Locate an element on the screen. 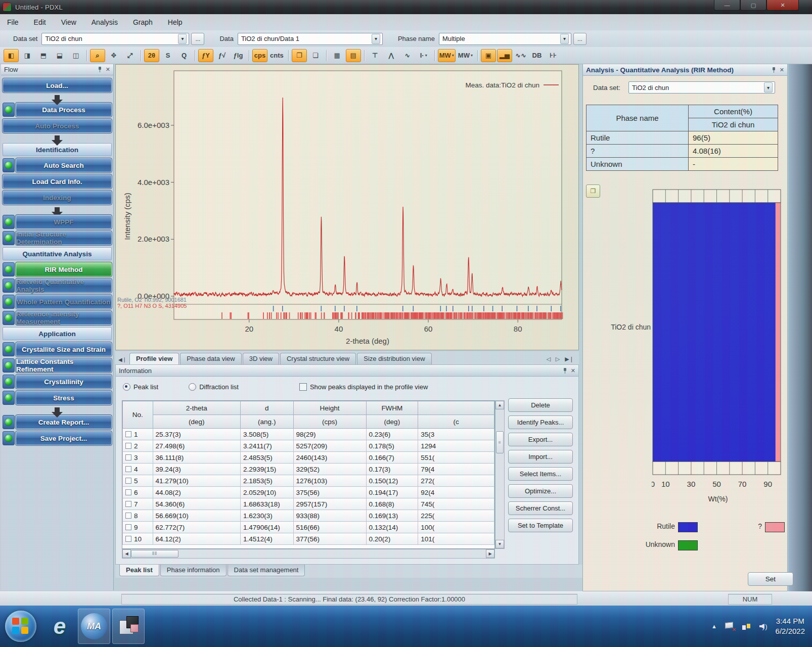  delete-button: Delete is located at coordinates (540, 405).